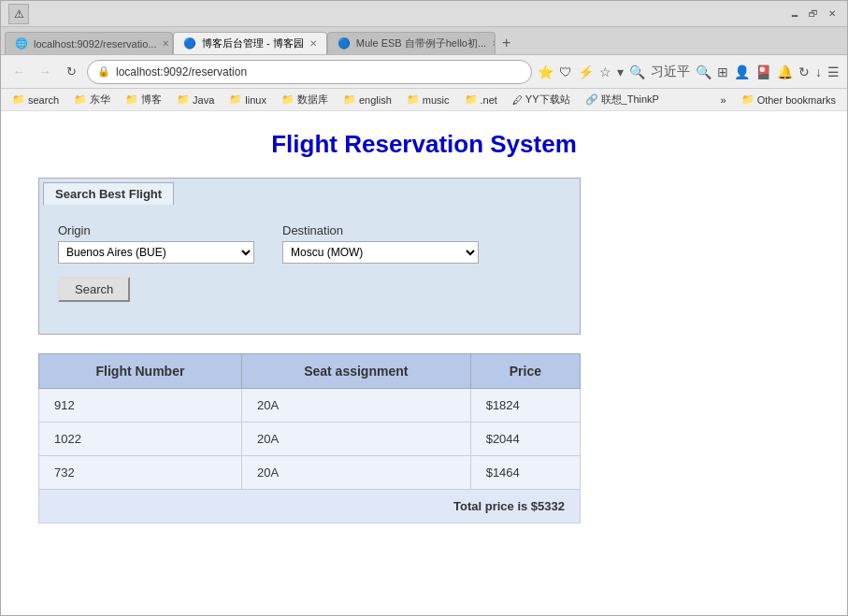 The height and width of the screenshot is (616, 848). Describe the element at coordinates (585, 72) in the screenshot. I see `lightning-icon: ⚡` at that location.